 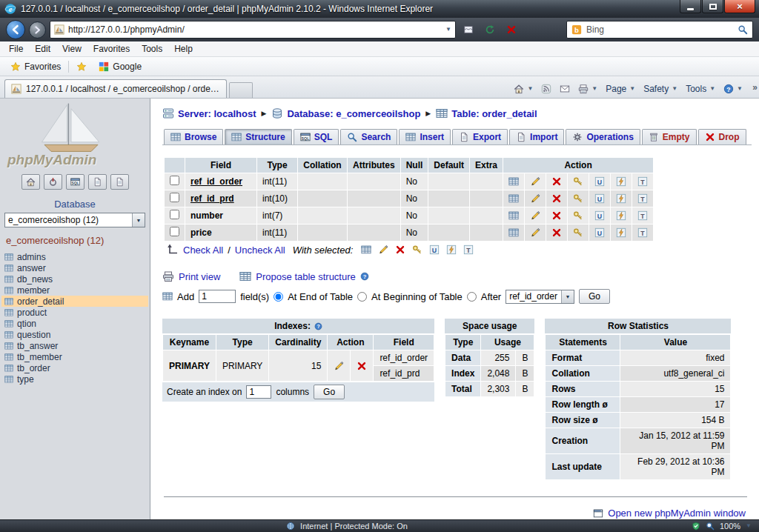 What do you see at coordinates (98, 182) in the screenshot?
I see `pma-docs-button` at bounding box center [98, 182].